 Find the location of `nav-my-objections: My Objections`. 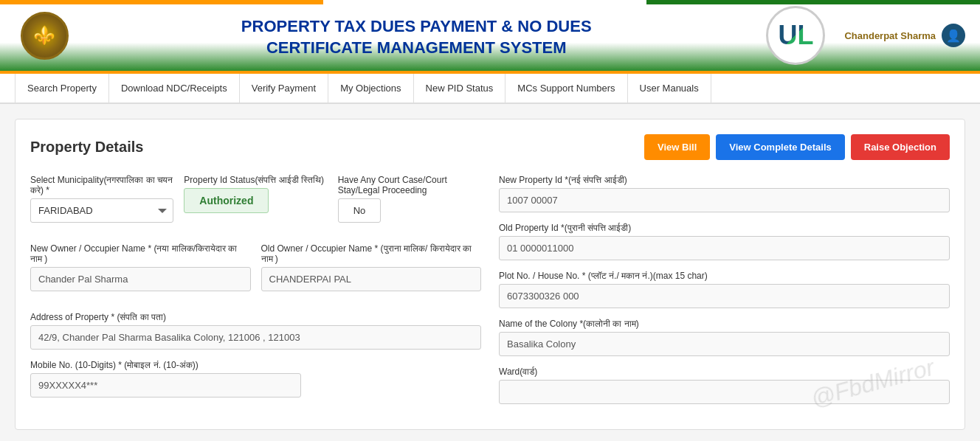

nav-my-objections: My Objections is located at coordinates (370, 88).